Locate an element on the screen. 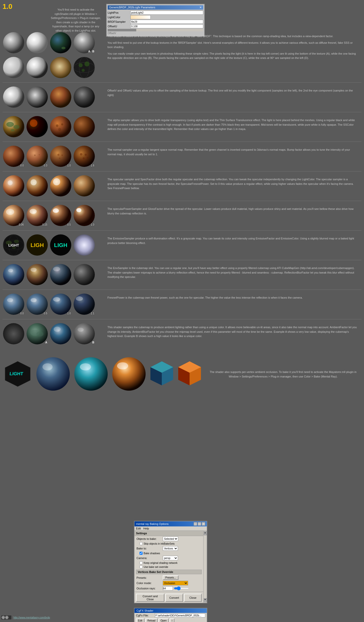  svg-text: c is located at coordinates (3, 617).